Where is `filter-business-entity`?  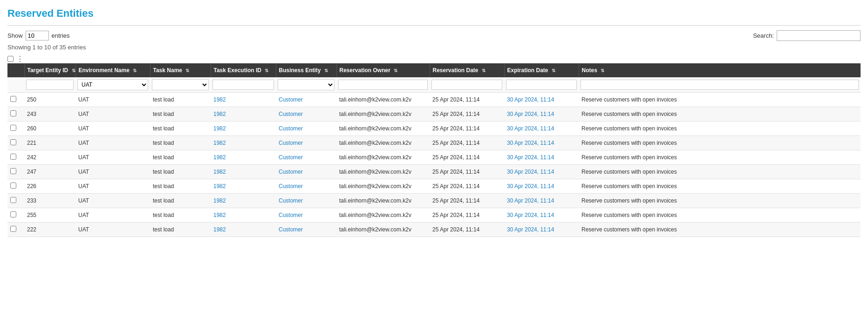
filter-business-entity is located at coordinates (306, 85).